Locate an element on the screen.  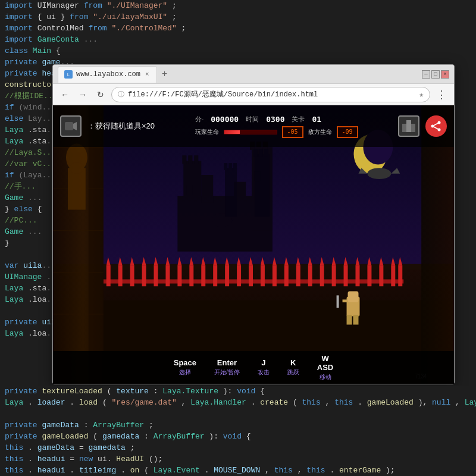
buildings-icon is located at coordinates (409, 126).